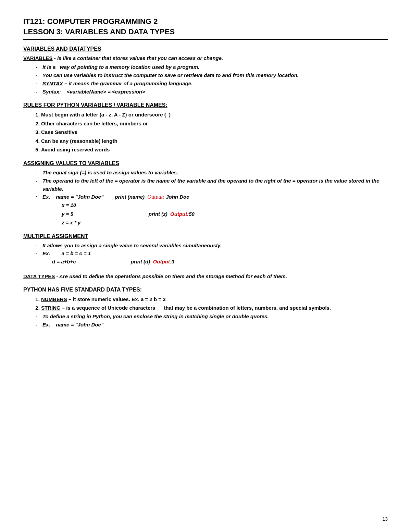 This screenshot has height=532, width=411. What do you see at coordinates (349, 181) in the screenshot?
I see `value-stored-underline: value stored` at bounding box center [349, 181].